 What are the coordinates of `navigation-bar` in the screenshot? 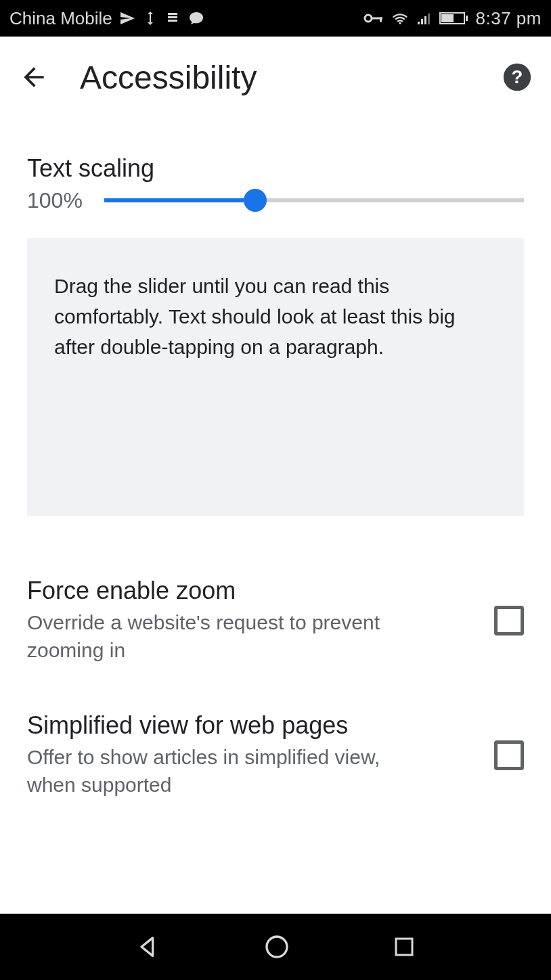 It's located at (276, 947).